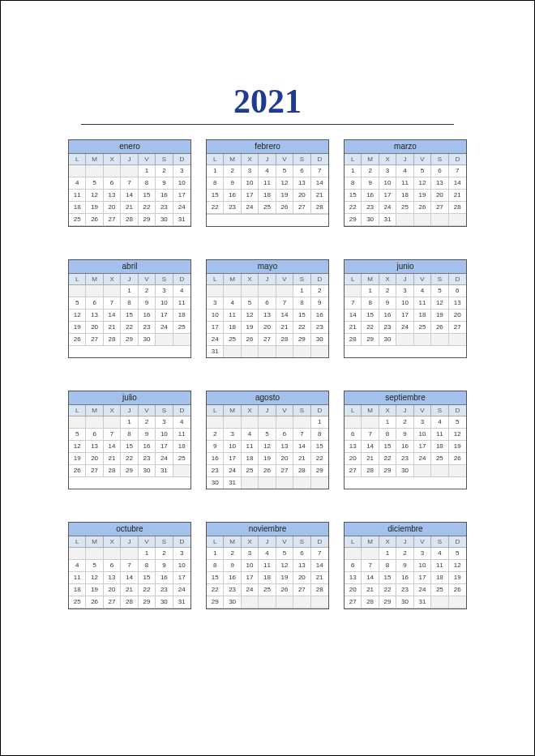 This screenshot has height=756, width=535. Describe the element at coordinates (216, 207) in the screenshot. I see `day-cell: 22` at that location.